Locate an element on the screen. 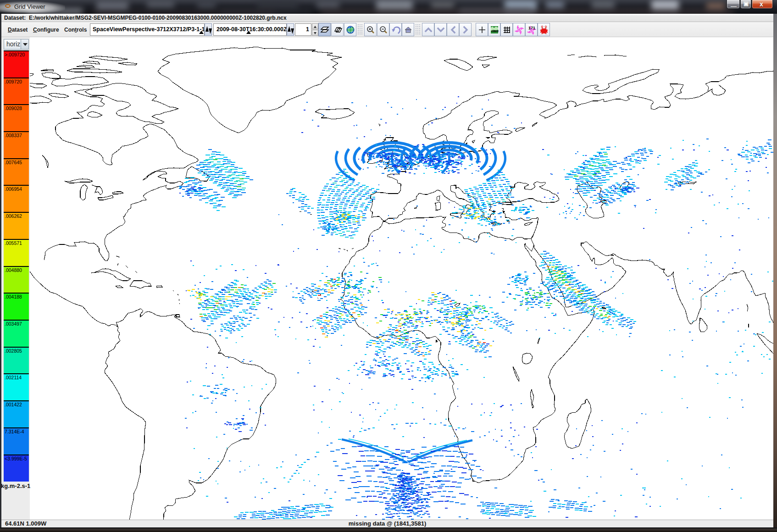  svg-text: date is located at coordinates (495, 31).